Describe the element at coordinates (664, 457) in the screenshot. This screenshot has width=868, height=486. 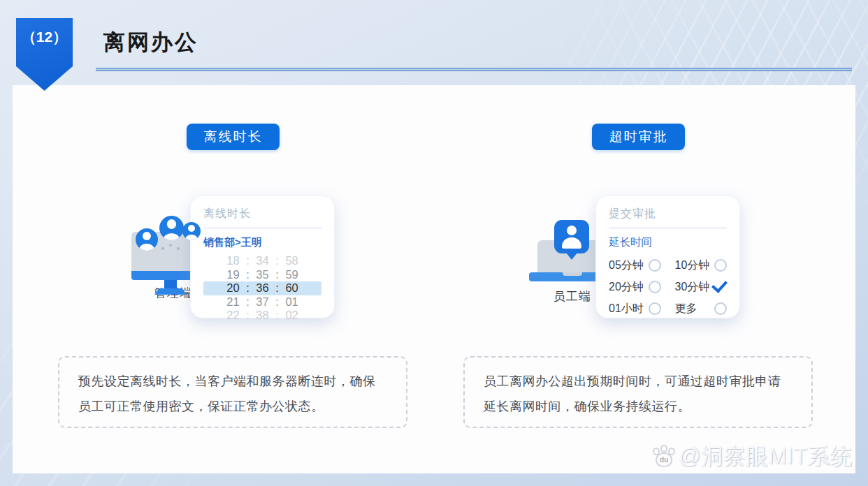
I see `baidu-paw-icon: du` at that location.